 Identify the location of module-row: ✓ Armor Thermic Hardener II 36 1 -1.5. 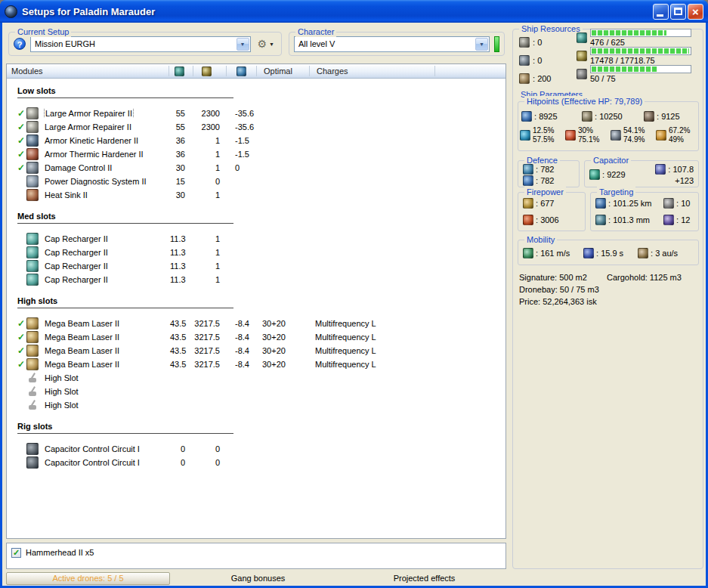
(256, 154).